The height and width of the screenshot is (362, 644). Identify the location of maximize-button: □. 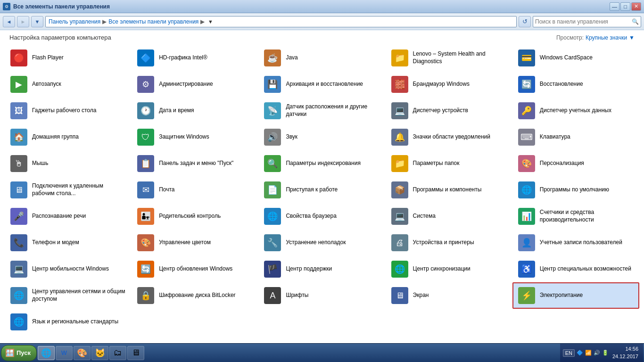
(625, 7).